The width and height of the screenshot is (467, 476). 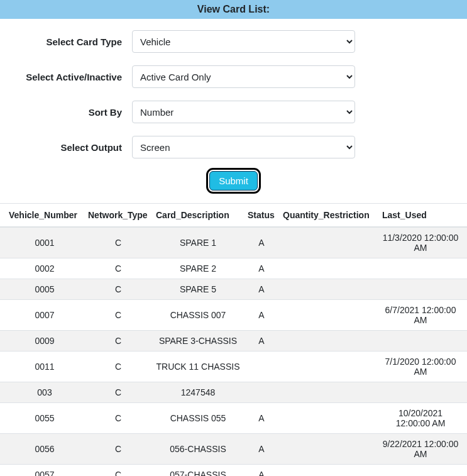 What do you see at coordinates (420, 316) in the screenshot?
I see `cell-last-used: 6/7/2021 12:00:00 AM` at bounding box center [420, 316].